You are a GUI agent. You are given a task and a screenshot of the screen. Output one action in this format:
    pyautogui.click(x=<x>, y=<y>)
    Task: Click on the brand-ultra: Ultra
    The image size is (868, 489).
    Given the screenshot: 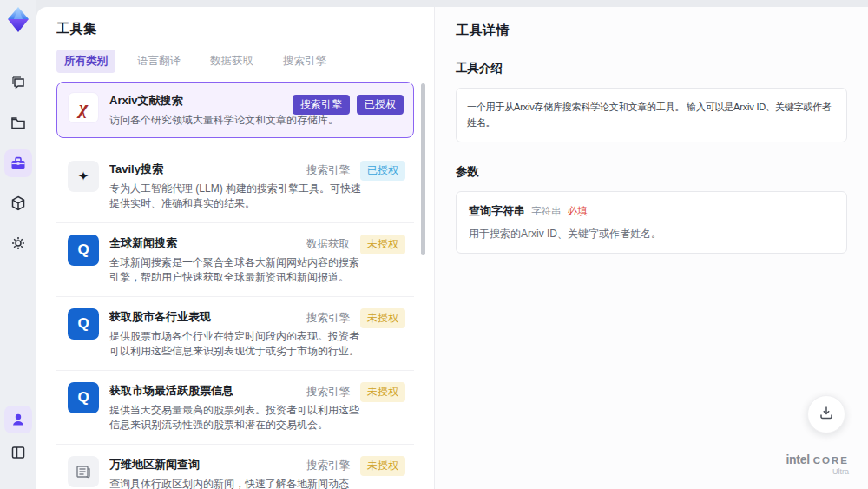 What is the action you would take?
    pyautogui.click(x=818, y=472)
    